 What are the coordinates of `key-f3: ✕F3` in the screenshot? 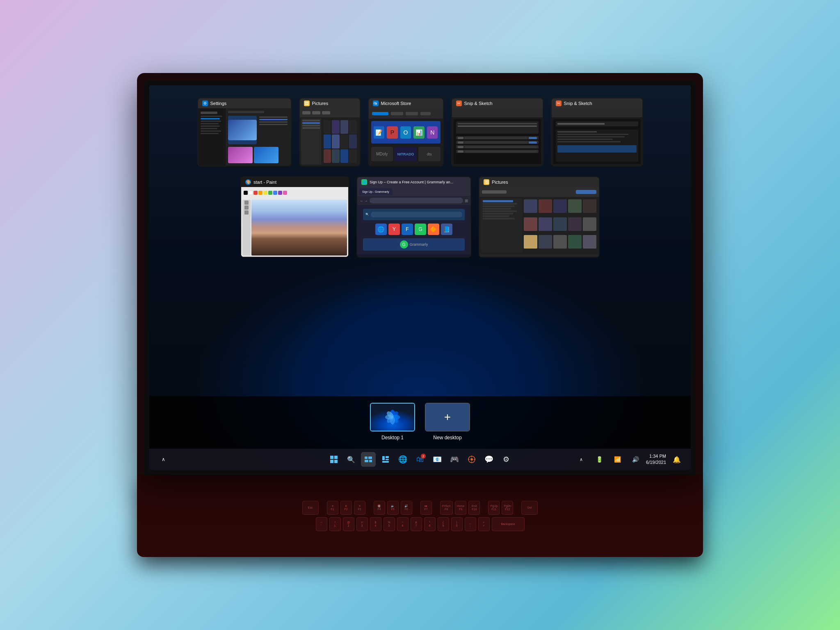 It's located at (360, 508).